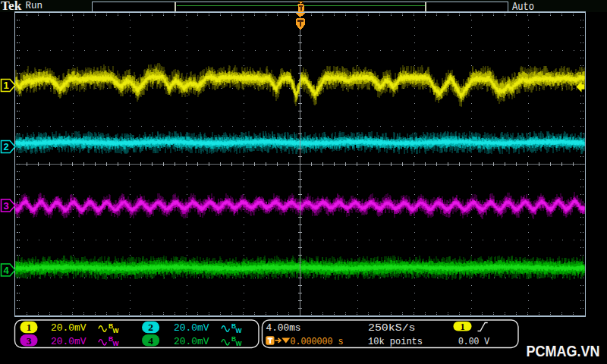 The image size is (607, 364). Describe the element at coordinates (395, 341) in the screenshot. I see `svg-text: 10k points` at that location.